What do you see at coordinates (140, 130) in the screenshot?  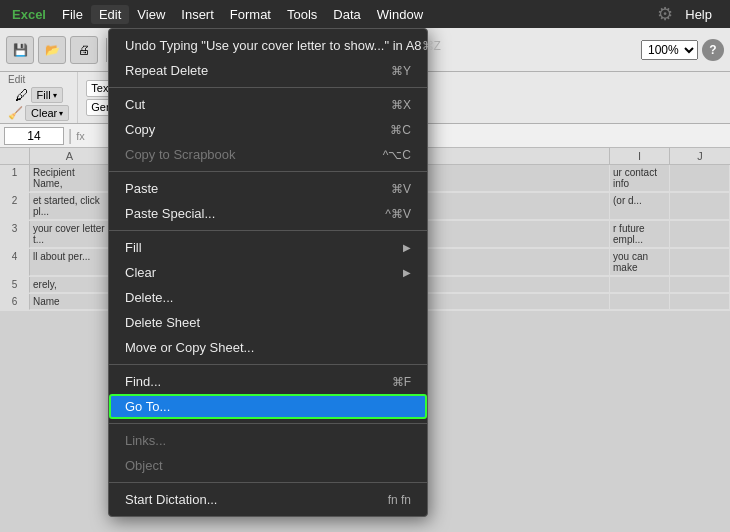 I see `copy-label: Copy` at bounding box center [140, 130].